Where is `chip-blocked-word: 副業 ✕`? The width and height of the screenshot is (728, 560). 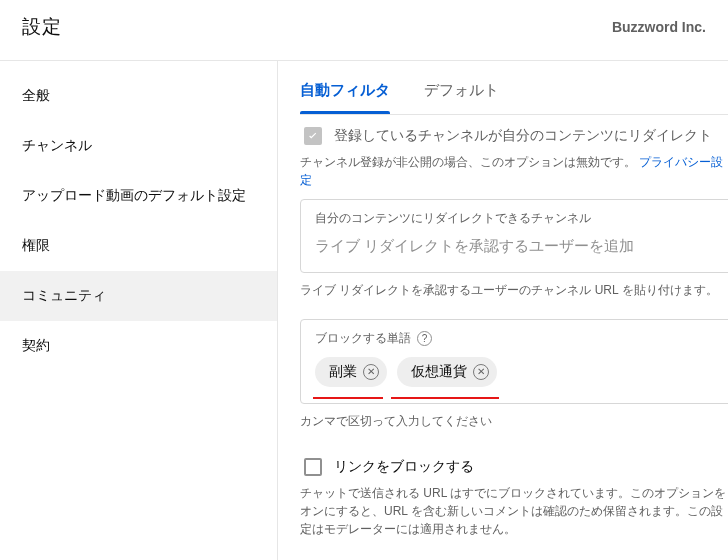
chip-blocked-word: 副業 ✕ is located at coordinates (351, 372).